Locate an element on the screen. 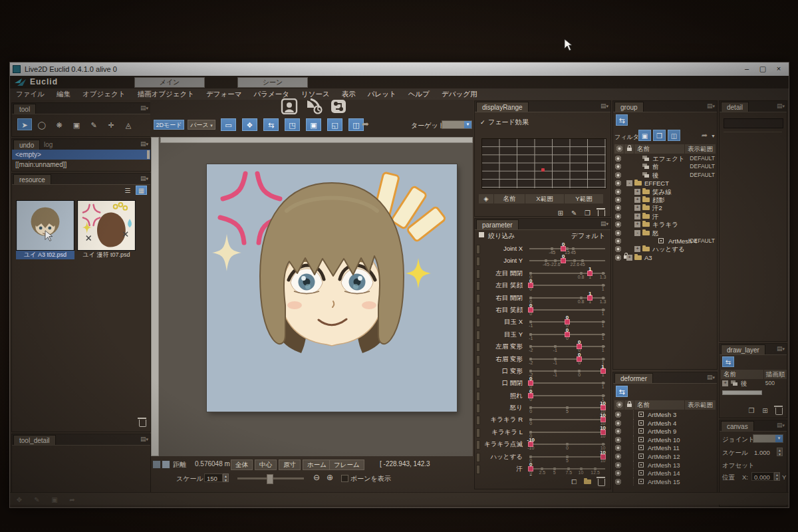 Image resolution: width=798 pixels, height=532 pixels. swap-view-icon: ⇆ is located at coordinates (271, 125).